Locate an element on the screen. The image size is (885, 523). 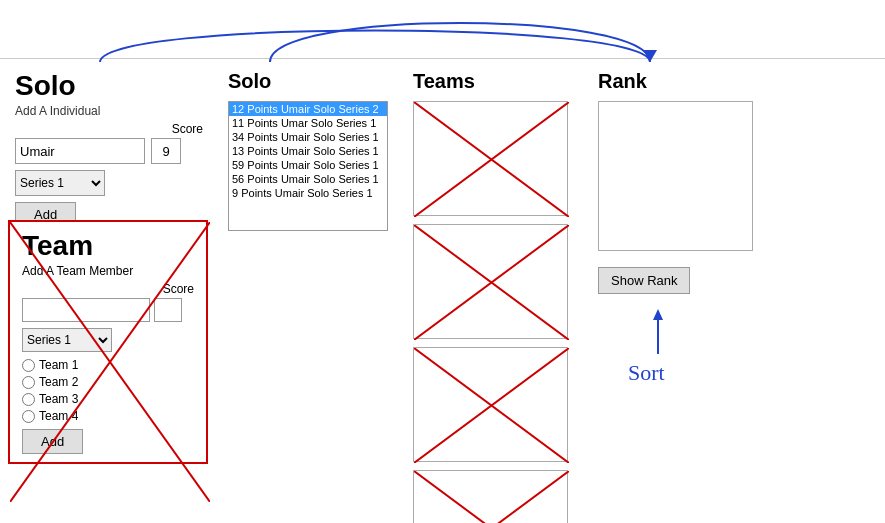
list-item: 11 Points Umar Solo Series 1 is located at coordinates (308, 123).